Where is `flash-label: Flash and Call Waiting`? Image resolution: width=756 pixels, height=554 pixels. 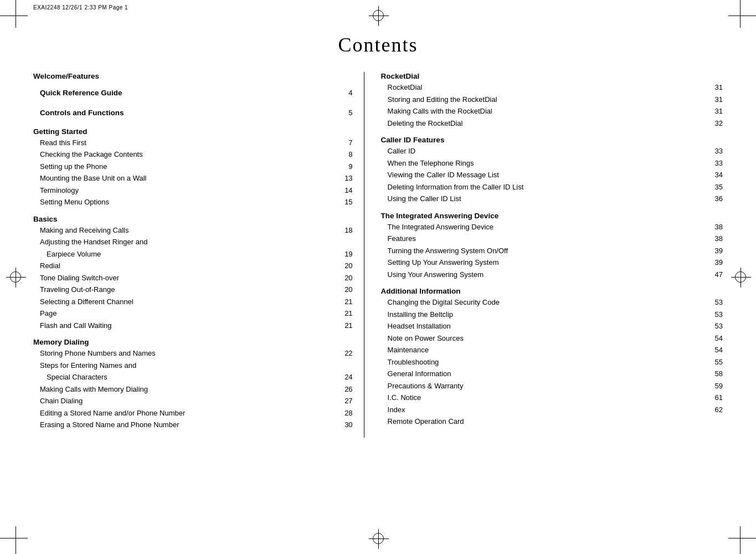 flash-label: Flash and Call Waiting is located at coordinates (188, 326).